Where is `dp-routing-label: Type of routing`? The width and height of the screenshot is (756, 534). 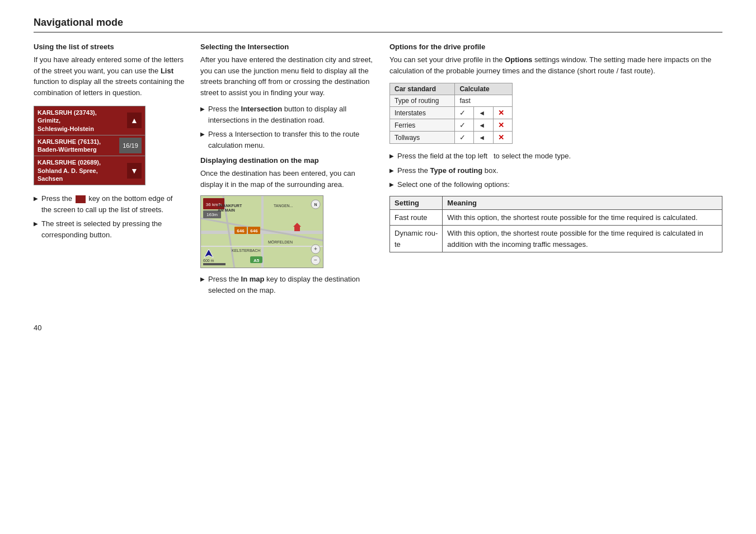 dp-routing-label: Type of routing is located at coordinates (422, 101).